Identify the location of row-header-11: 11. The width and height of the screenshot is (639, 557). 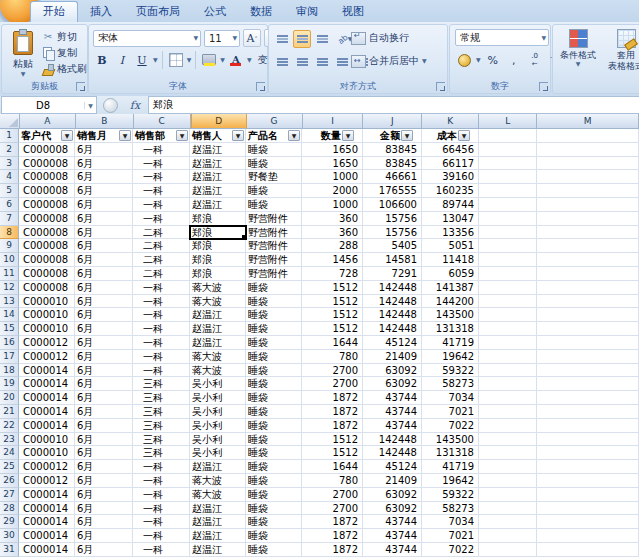
(10, 274).